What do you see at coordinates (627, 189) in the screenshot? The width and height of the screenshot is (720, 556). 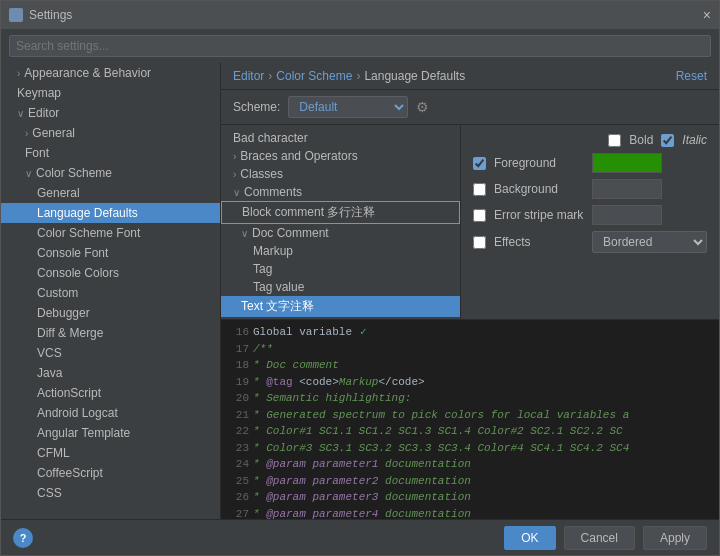 I see `background-color-swatch` at bounding box center [627, 189].